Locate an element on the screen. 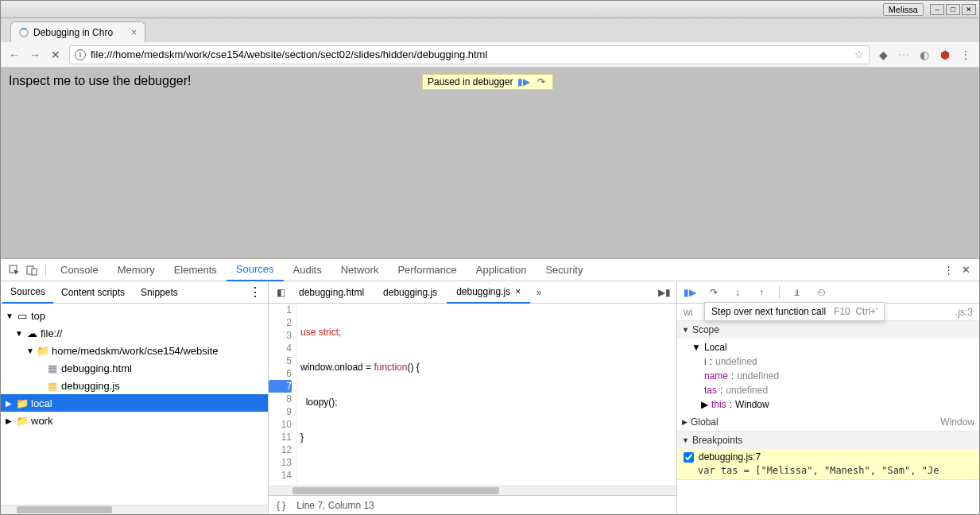  file-tab: debugging.html is located at coordinates (331, 292).